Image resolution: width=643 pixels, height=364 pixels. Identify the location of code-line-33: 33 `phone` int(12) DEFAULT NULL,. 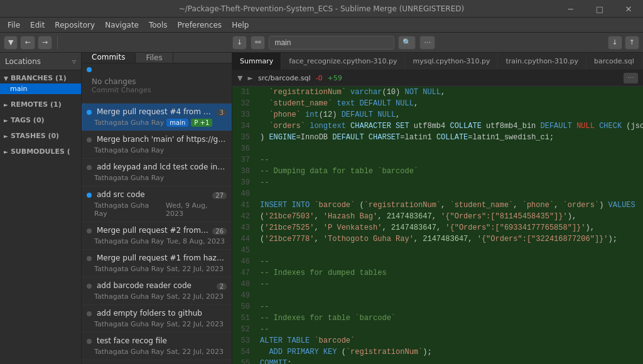
(438, 115).